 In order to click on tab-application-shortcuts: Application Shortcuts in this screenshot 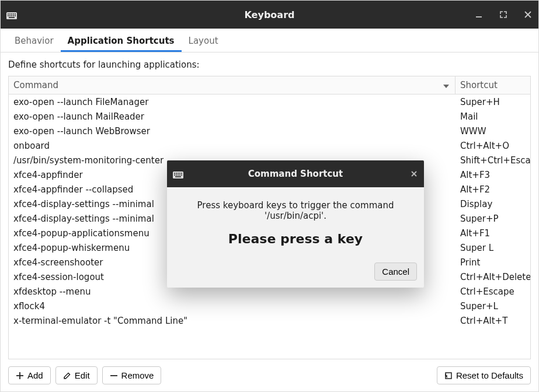, I will do `click(121, 41)`.